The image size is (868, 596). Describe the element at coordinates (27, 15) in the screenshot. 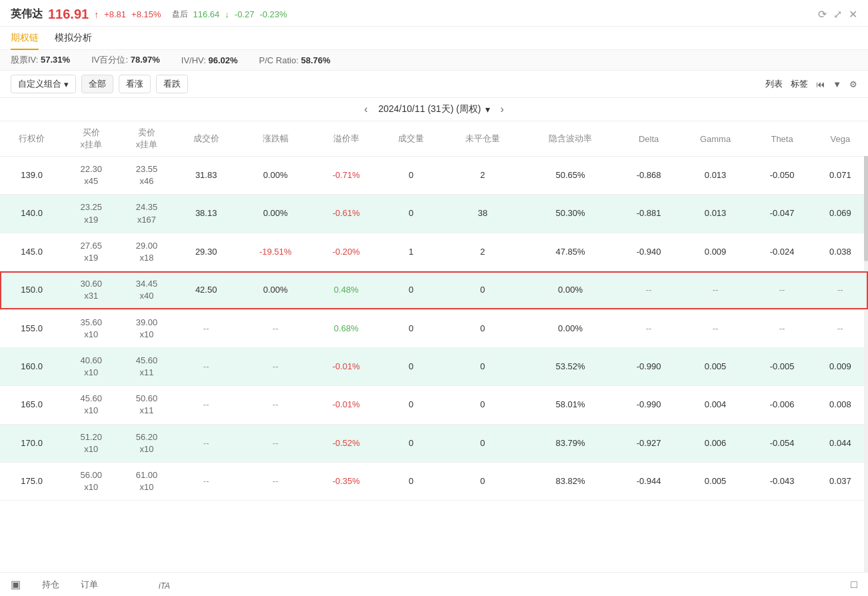

I see `stock-name: 英伟达` at that location.